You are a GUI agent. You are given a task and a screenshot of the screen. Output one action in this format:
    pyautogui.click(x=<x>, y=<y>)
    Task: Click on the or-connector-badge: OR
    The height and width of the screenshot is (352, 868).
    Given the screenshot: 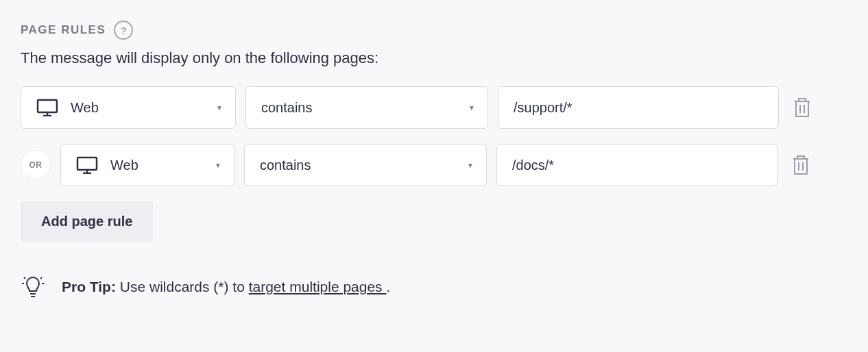 What is the action you would take?
    pyautogui.click(x=36, y=165)
    